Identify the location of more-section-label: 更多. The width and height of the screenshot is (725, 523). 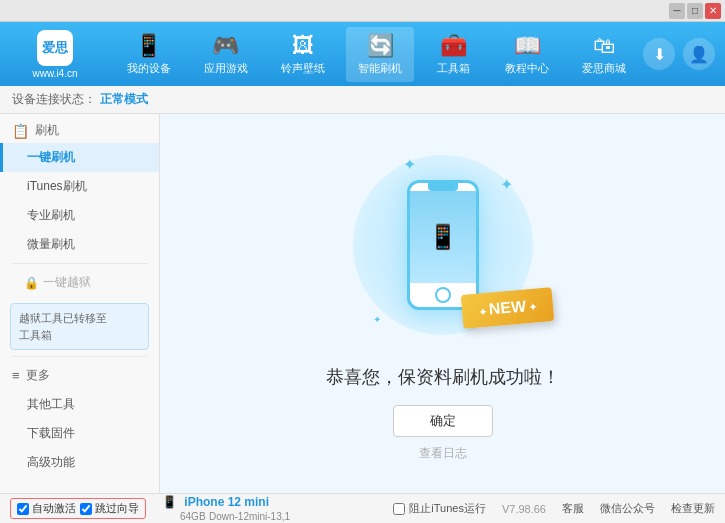
(38, 376).